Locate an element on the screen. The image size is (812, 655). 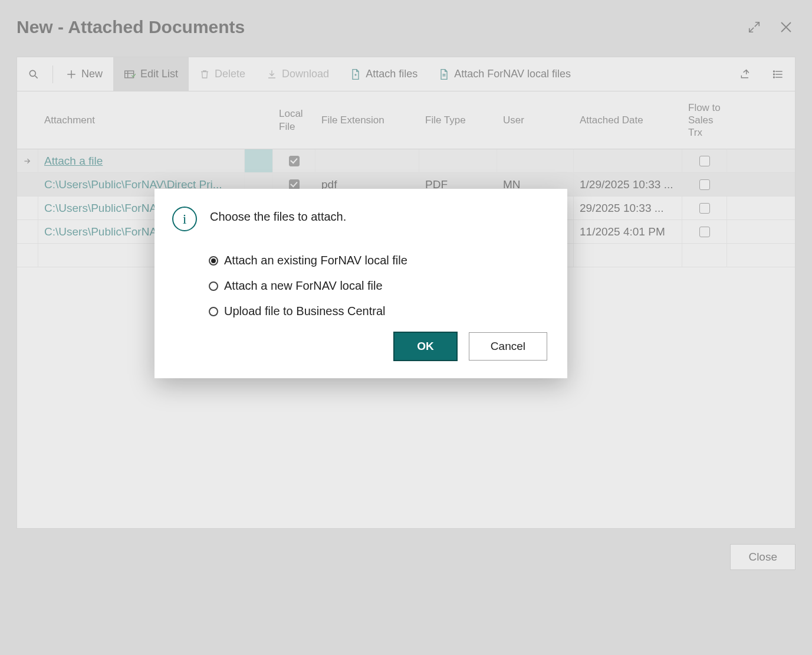
info-icon: i is located at coordinates (185, 219).